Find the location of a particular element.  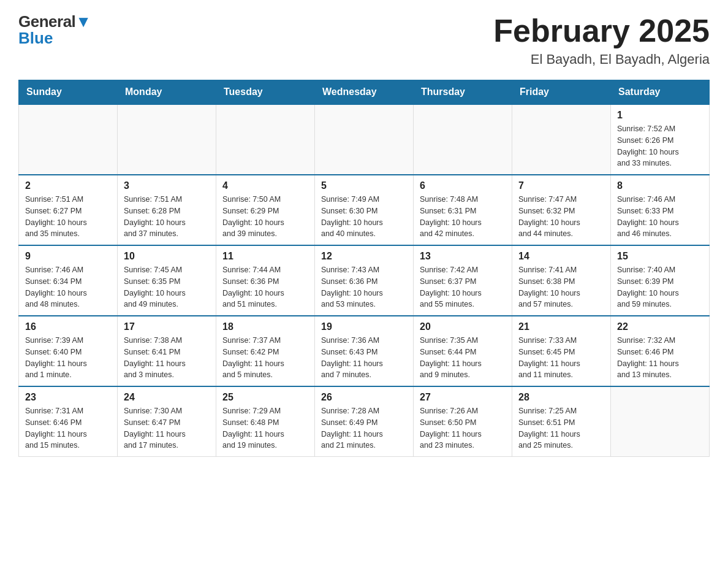

day-info: Sunrise: 7:47 AM Sunset: 6:32 PM Dayligh… is located at coordinates (561, 217).